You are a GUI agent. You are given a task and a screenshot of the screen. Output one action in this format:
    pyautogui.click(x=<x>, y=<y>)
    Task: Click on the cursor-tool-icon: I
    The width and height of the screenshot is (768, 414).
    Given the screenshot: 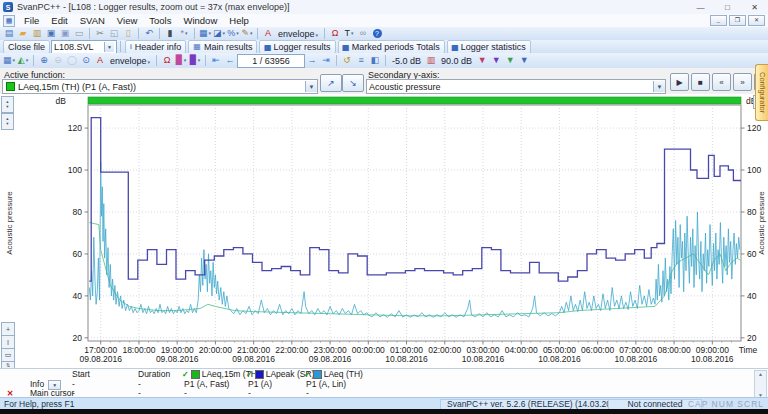 What is the action you would take?
    pyautogui.click(x=8, y=342)
    